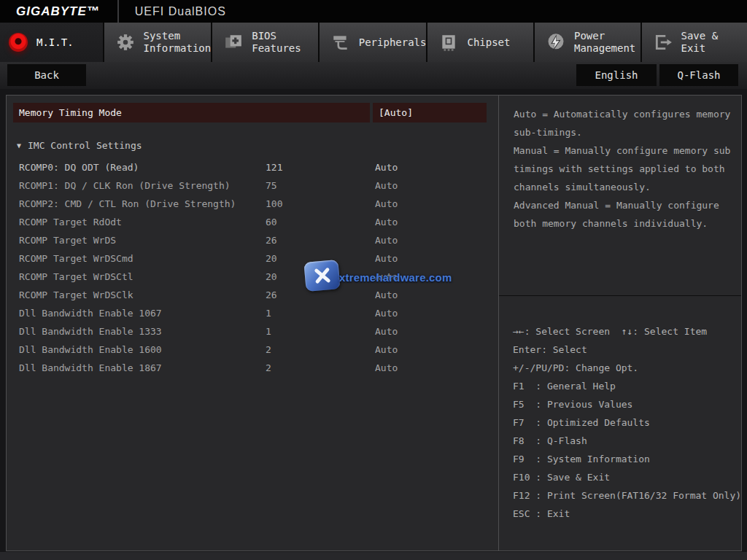 This screenshot has height=560, width=747. What do you see at coordinates (76, 295) in the screenshot?
I see `setting-label: RCOMP Target WrDSClk` at bounding box center [76, 295].